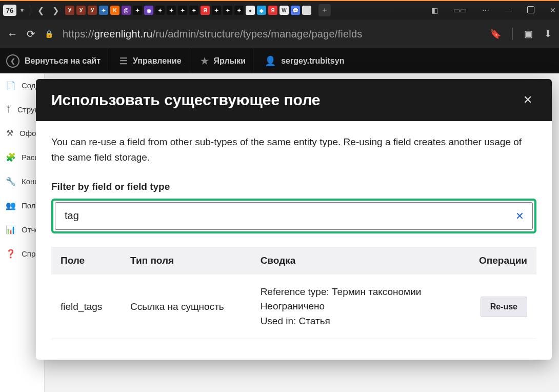 The height and width of the screenshot is (392, 559). Describe the element at coordinates (325, 10) in the screenshot. I see `new-tab-button: ＋` at that location.